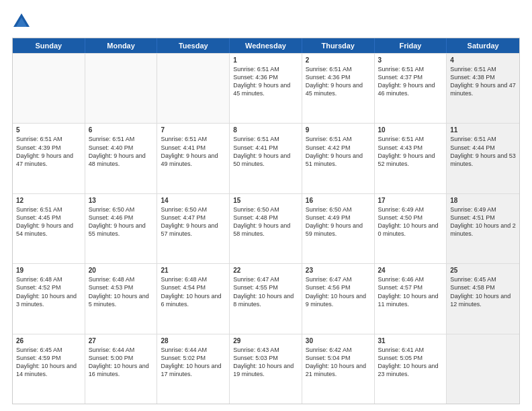 This screenshot has width=532, height=411. Describe the element at coordinates (48, 363) in the screenshot. I see `day-info: Sunrise: 6:45 AM Sunset: 4:59 PM Dayligh…` at that location.